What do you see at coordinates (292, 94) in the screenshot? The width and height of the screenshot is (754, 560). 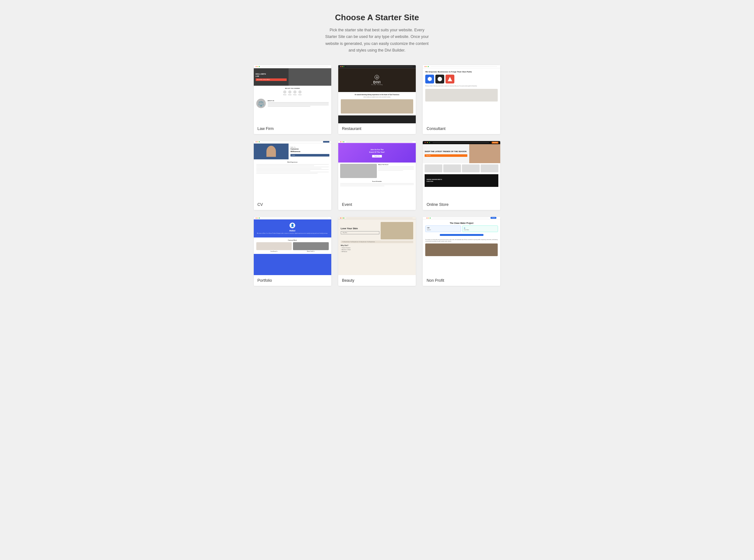 I see `preview-law-firm: DOE & SMITHLAW GET A FREE CONSULTATION W…` at bounding box center [292, 94].